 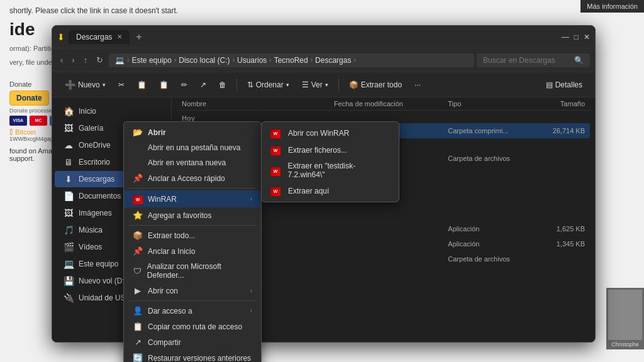 I want to click on bc-computer-label: Este equipo, so click(x=152, y=60).